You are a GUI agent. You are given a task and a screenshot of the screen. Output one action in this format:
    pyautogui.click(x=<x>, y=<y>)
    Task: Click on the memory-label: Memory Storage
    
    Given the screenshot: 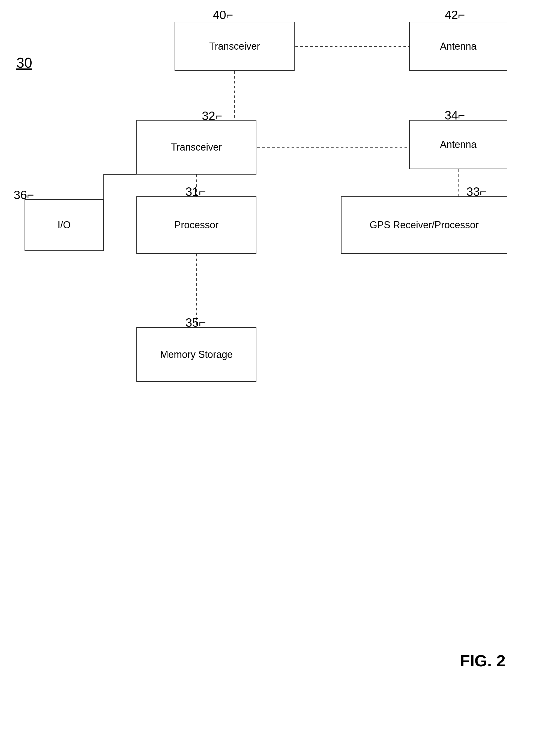 What is the action you would take?
    pyautogui.click(x=196, y=354)
    